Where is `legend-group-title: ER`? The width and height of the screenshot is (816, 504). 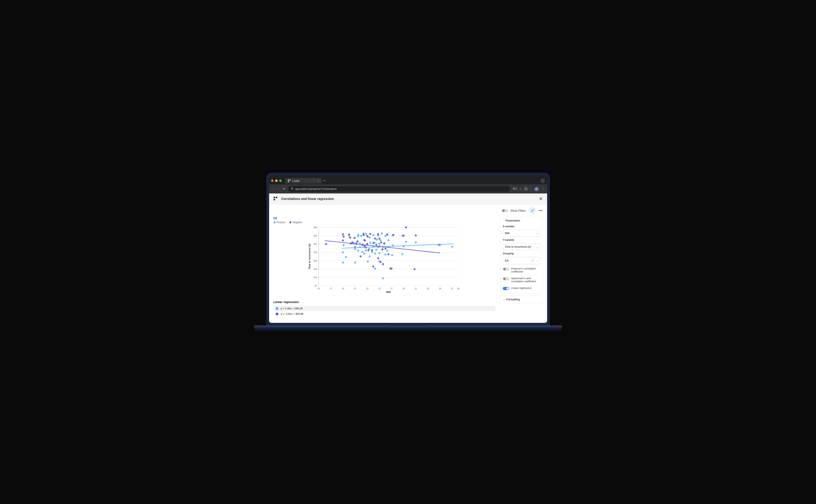 legend-group-title: ER is located at coordinates (384, 218).